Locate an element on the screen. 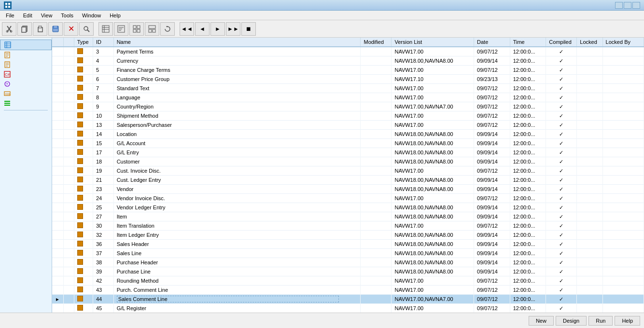 The width and height of the screenshot is (644, 328). row-name: G/L Entry is located at coordinates (237, 152).